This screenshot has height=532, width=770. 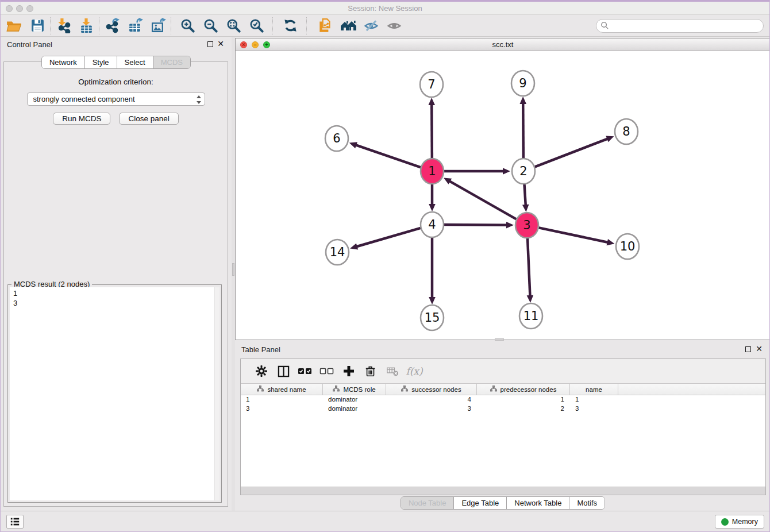 What do you see at coordinates (523, 400) in the screenshot?
I see `cell-predecessor-nodes: 1` at bounding box center [523, 400].